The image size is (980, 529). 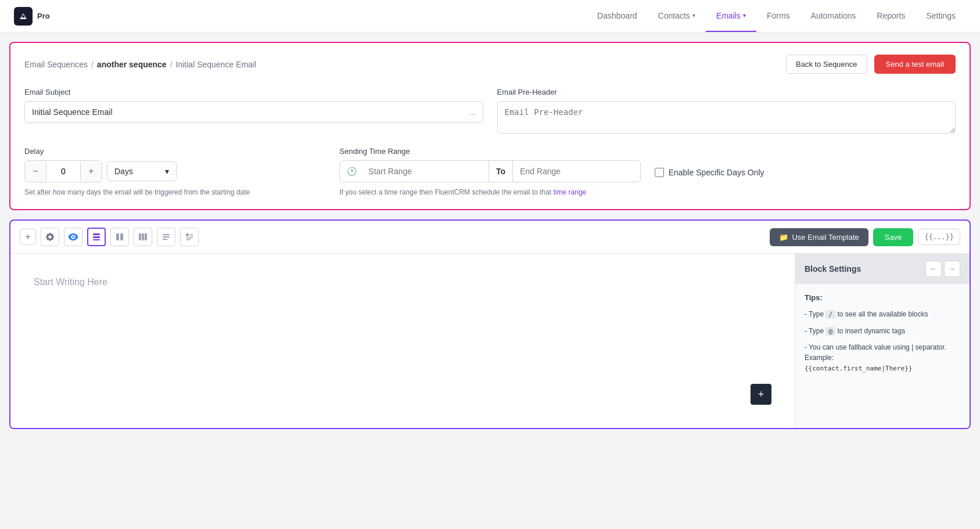 I want to click on nav-reports: Reports, so click(x=891, y=16).